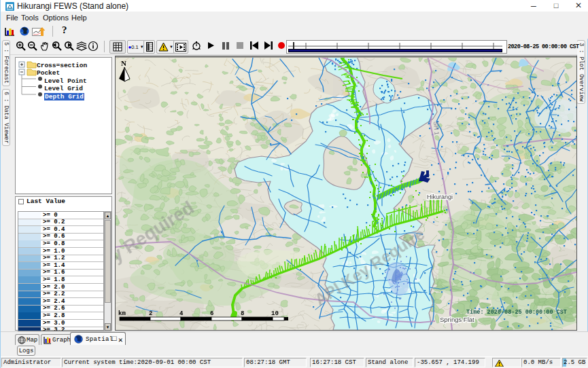  Describe the element at coordinates (124, 63) in the screenshot. I see `svg-text: N` at that location.